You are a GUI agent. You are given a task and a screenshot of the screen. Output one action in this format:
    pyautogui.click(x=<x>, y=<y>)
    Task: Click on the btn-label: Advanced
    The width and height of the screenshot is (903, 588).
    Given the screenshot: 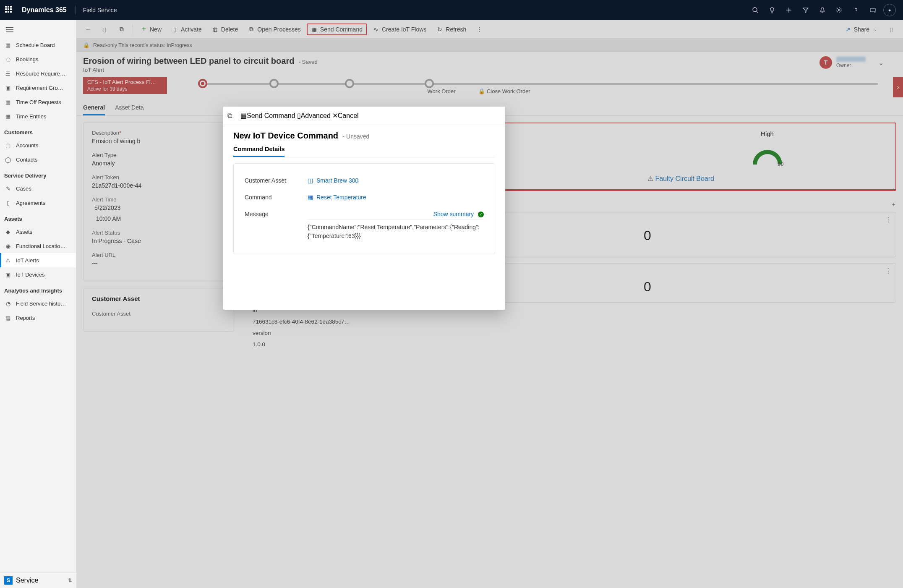 What is the action you would take?
    pyautogui.click(x=316, y=116)
    